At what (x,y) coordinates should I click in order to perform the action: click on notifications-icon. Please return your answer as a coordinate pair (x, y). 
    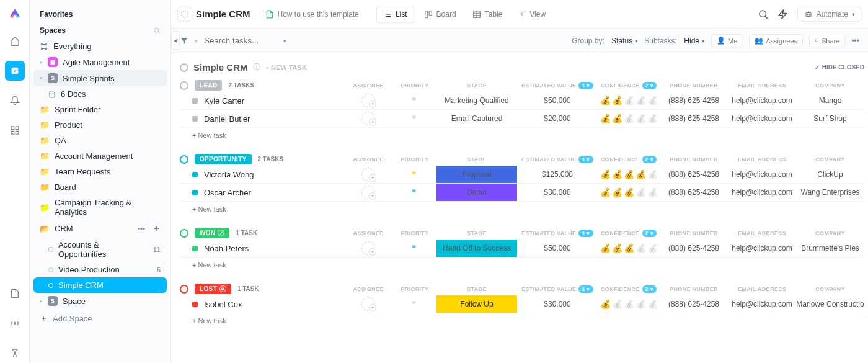
    Looking at the image, I should click on (15, 101).